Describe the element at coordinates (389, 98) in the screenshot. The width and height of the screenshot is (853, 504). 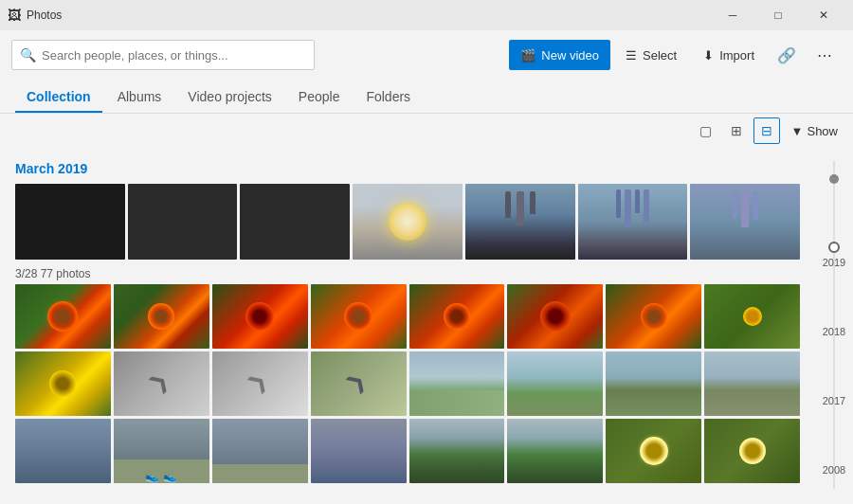
I see `tab-folders: Folders` at that location.